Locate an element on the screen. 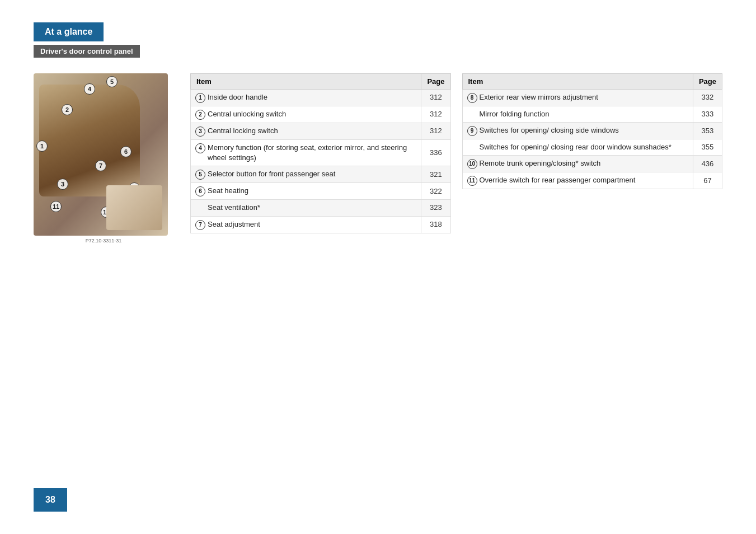 The height and width of the screenshot is (534, 756). right-table-item-4: 10Remote trunk opening/closing* switch is located at coordinates (577, 164).